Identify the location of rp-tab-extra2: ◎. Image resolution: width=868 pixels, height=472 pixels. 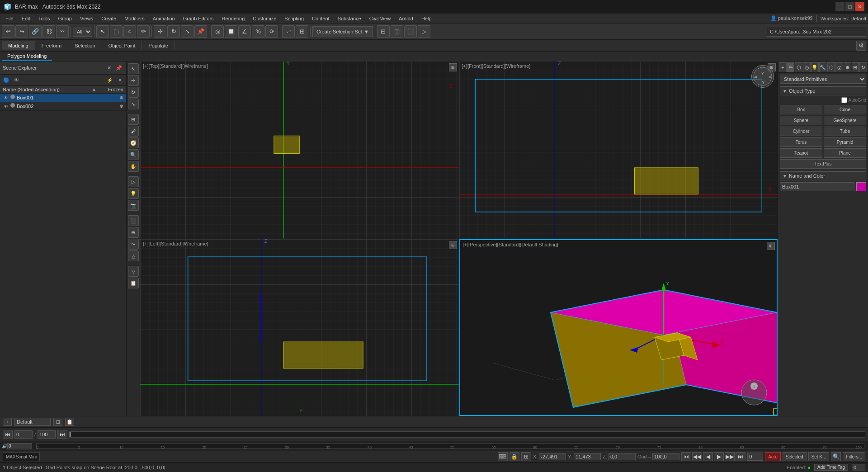
(839, 67).